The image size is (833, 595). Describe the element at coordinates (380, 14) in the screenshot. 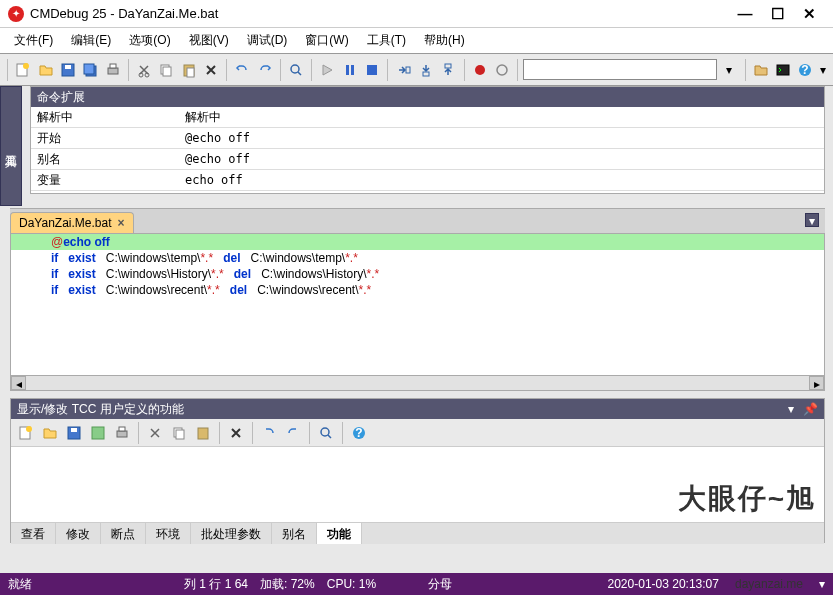

I see `window-title: CMDebug 25 - DaYanZai.Me.bat` at that location.